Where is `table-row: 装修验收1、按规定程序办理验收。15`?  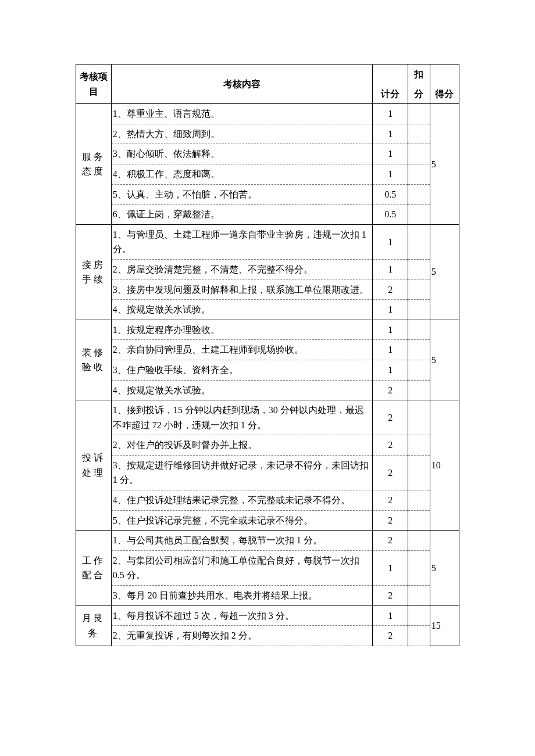
table-row: 装修验收1、按规定程序办理验收。15 is located at coordinates (268, 330).